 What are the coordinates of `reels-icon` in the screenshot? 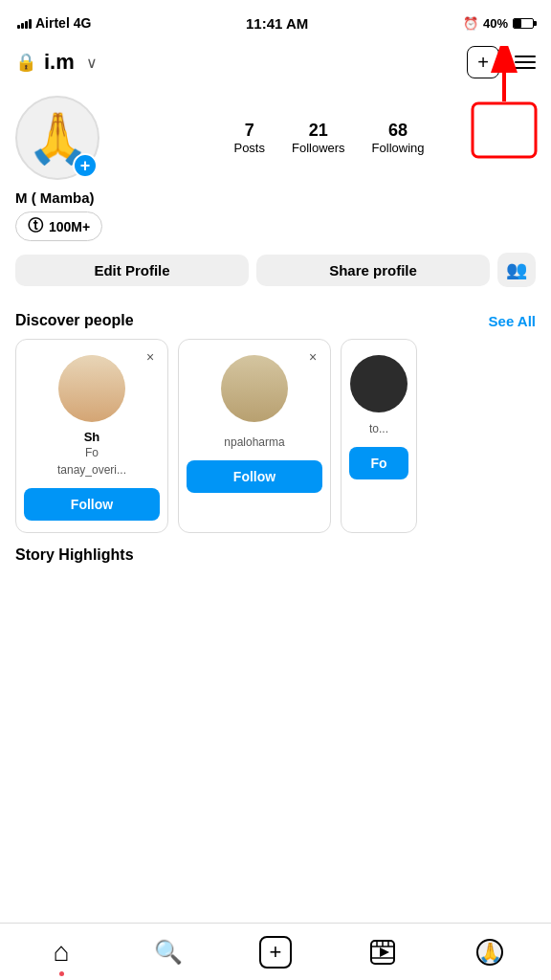 It's located at (383, 952).